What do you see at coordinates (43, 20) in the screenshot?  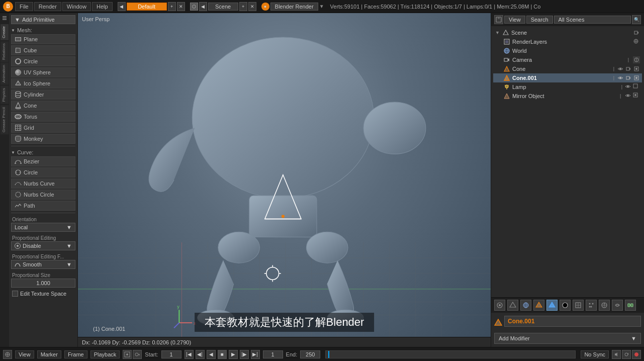 I see `add-primitive-header: ▼ Add Primitive` at bounding box center [43, 20].